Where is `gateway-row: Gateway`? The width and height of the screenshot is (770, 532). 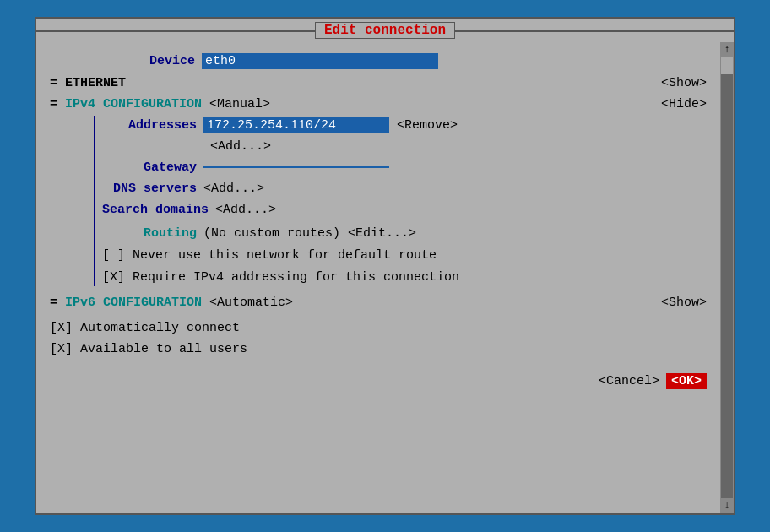 gateway-row: Gateway is located at coordinates (404, 167).